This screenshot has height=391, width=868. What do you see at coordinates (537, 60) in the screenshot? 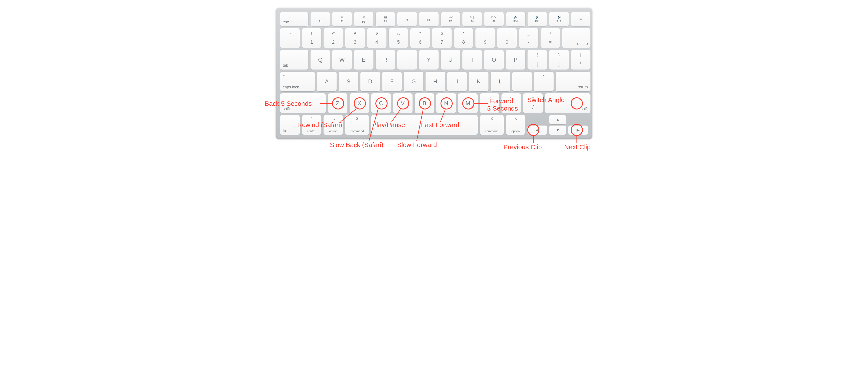
I see `key-lbracket: {[` at bounding box center [537, 60].